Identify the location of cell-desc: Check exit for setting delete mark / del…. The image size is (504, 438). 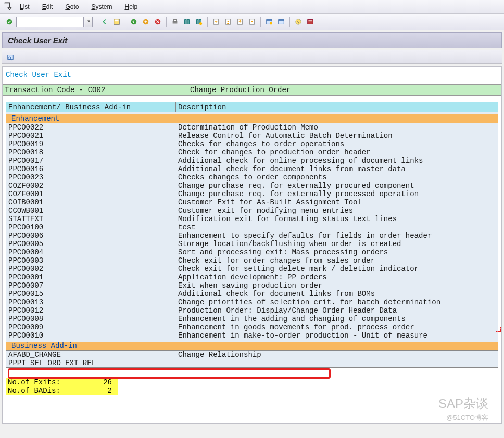
(337, 269).